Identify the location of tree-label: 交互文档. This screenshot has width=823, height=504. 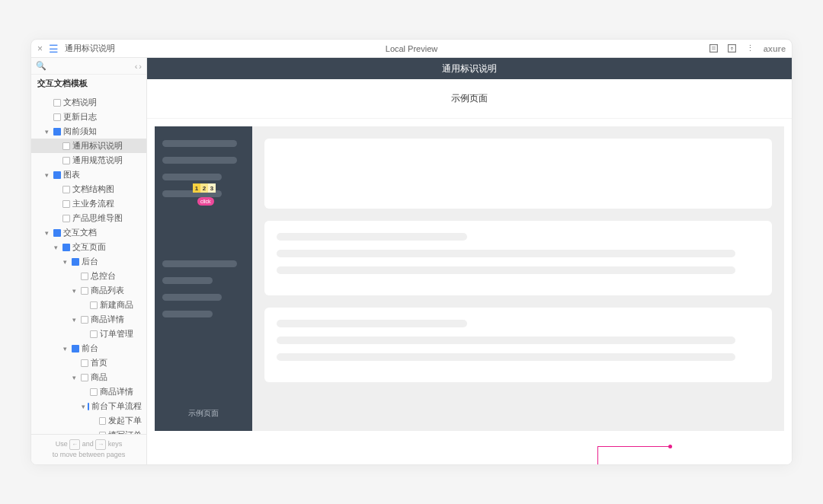
(80, 233).